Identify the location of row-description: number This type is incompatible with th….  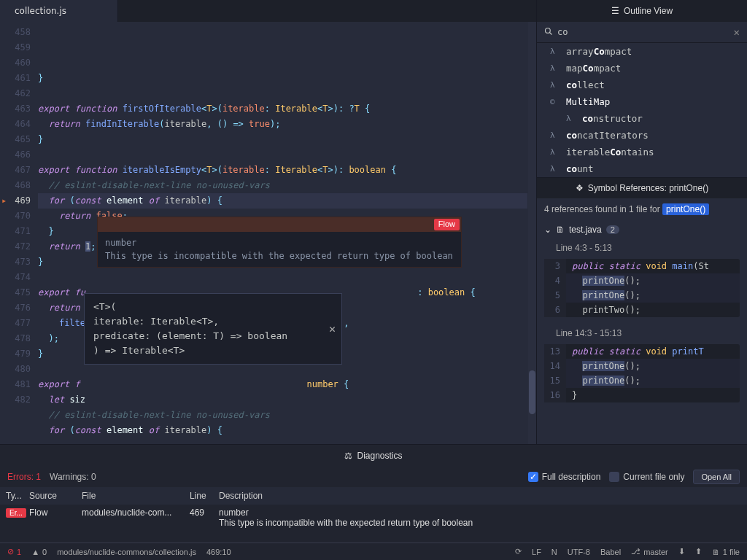
(483, 518).